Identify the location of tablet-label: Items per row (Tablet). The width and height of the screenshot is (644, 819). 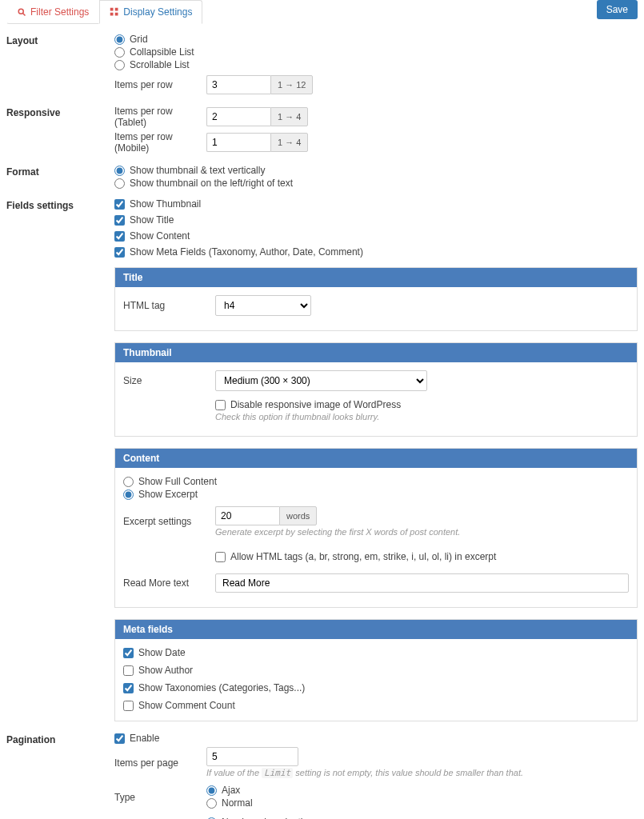
(160, 117).